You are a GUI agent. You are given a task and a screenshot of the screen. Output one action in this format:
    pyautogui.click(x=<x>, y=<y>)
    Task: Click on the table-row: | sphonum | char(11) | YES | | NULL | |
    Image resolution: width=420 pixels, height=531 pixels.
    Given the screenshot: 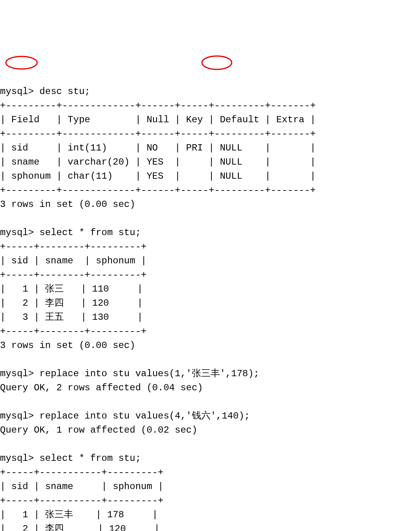 What is the action you would take?
    pyautogui.click(x=158, y=176)
    